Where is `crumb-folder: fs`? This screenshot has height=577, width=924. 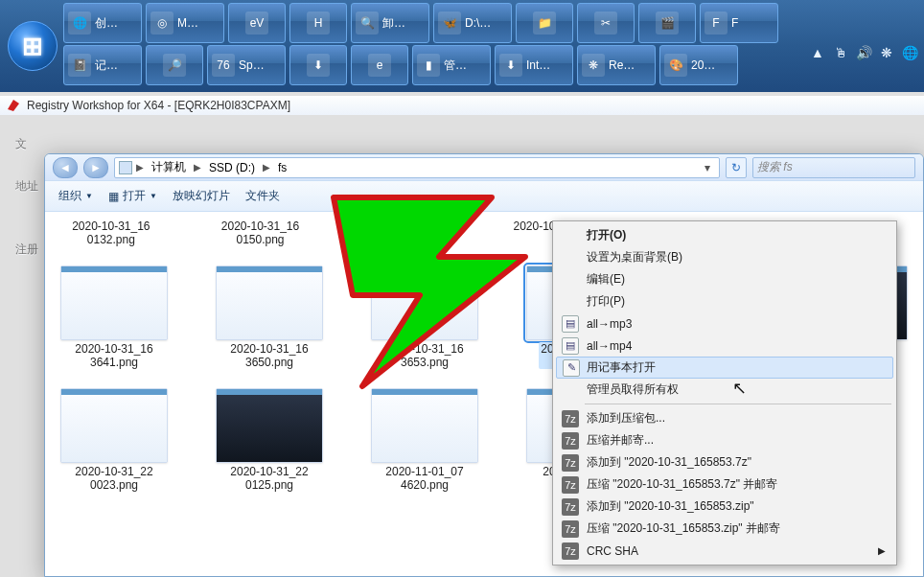
crumb-folder: fs is located at coordinates (282, 168).